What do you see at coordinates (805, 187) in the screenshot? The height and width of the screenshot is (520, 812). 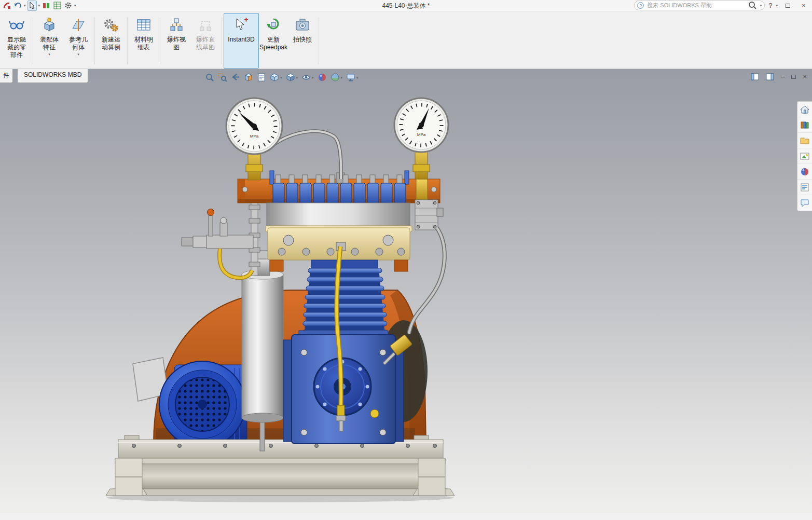 I see `custom-properties-tab` at bounding box center [805, 187].